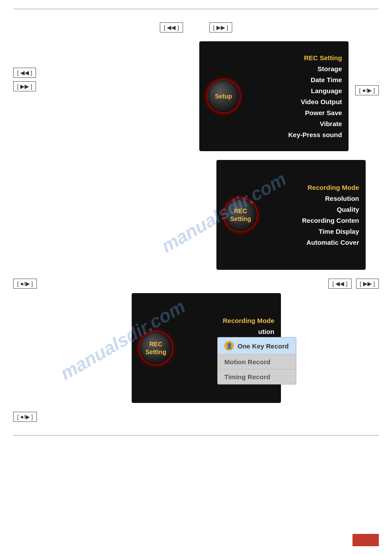 This screenshot has height=555, width=392. Describe the element at coordinates (25, 417) in the screenshot. I see `row4-play-btn: [ ●/▶ ]` at that location.